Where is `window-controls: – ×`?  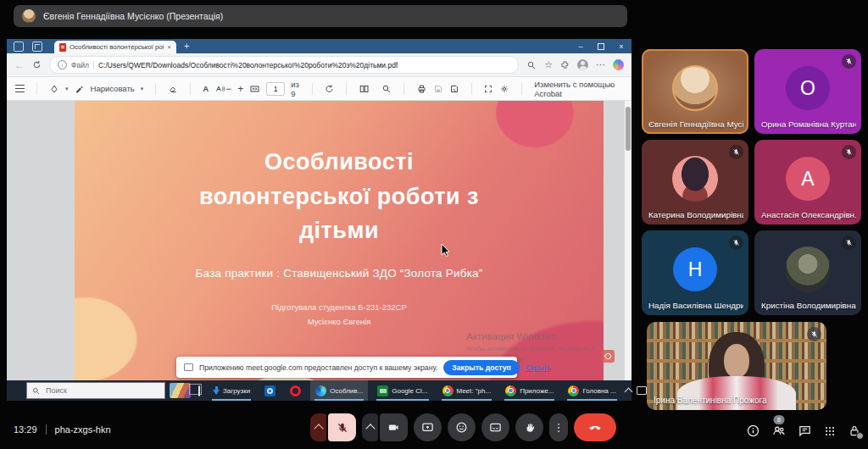 window-controls: – × is located at coordinates (601, 46).